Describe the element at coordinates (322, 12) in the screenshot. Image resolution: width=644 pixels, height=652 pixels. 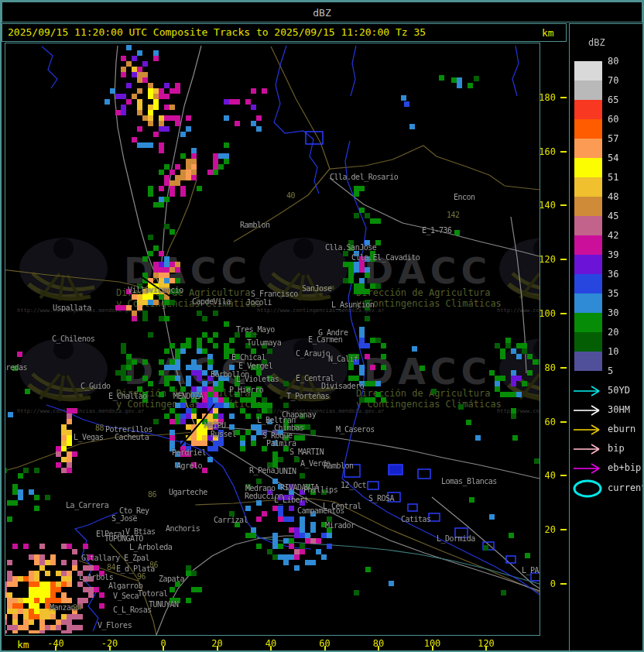
I see `page-title: dBZ` at that location.